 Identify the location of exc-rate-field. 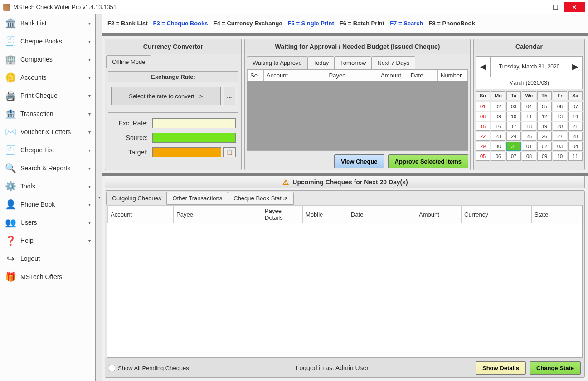
(194, 123).